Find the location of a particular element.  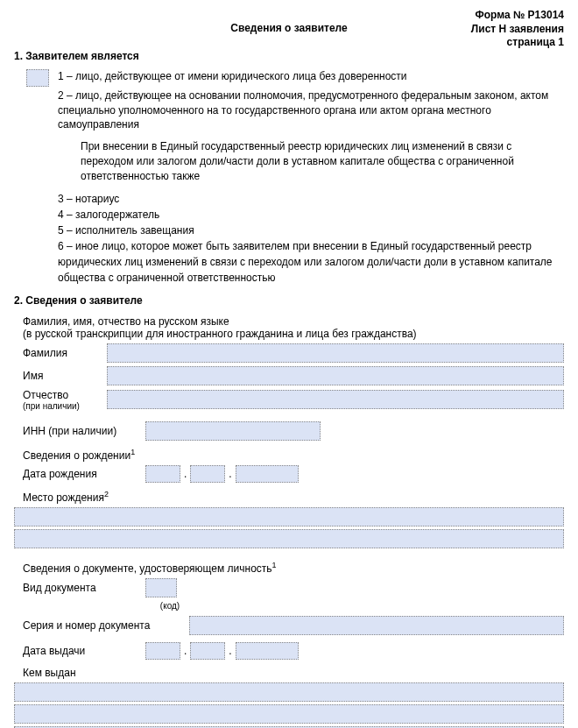

footnote-2: 2 is located at coordinates (107, 494).